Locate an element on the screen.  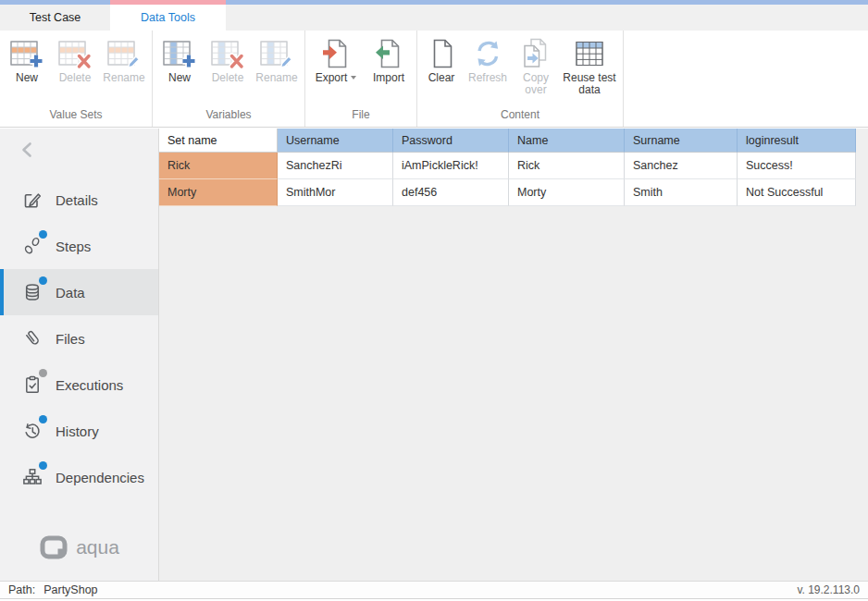
new-variable-button: New is located at coordinates (180, 61).